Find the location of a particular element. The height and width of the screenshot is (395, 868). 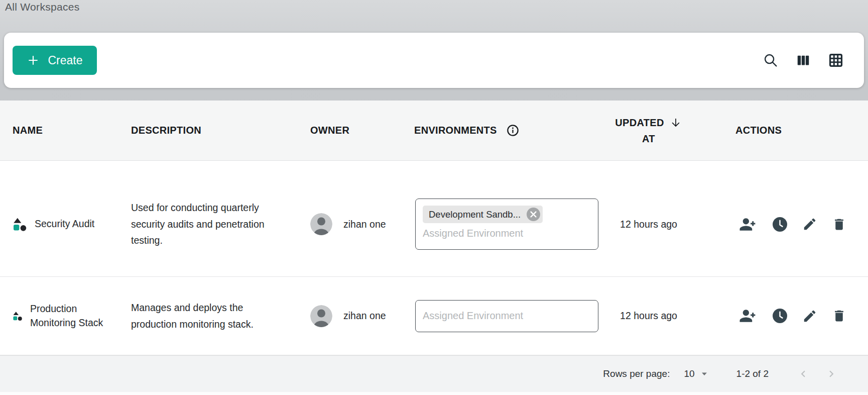

updated-at-header-line2: AT is located at coordinates (649, 139).